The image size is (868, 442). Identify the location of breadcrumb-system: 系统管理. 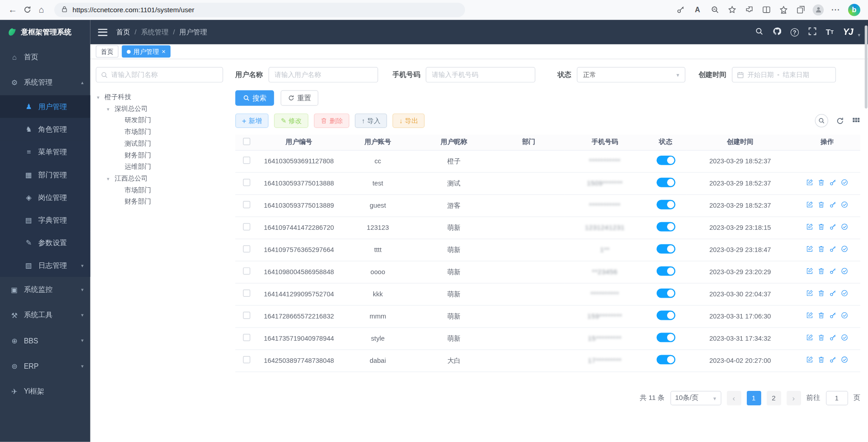
(155, 33).